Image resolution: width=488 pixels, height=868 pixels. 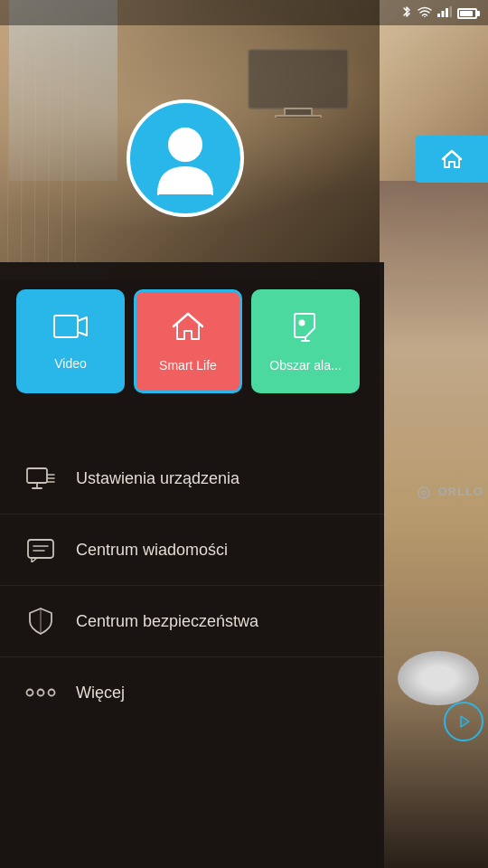 I want to click on play-button-right, so click(x=464, y=722).